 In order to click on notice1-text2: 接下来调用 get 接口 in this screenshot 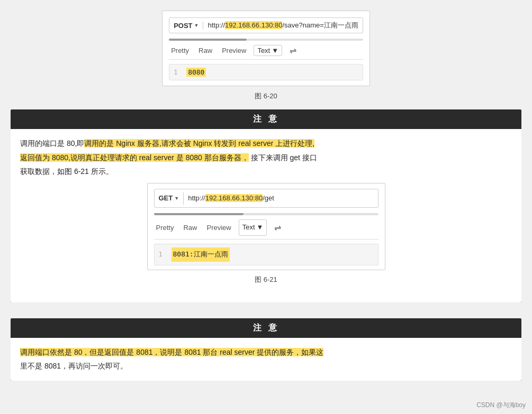, I will do `click(283, 158)`.